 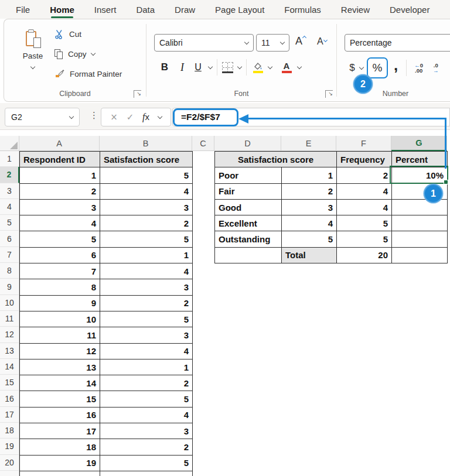 What do you see at coordinates (165, 67) in the screenshot?
I see `bold-button: B` at bounding box center [165, 67].